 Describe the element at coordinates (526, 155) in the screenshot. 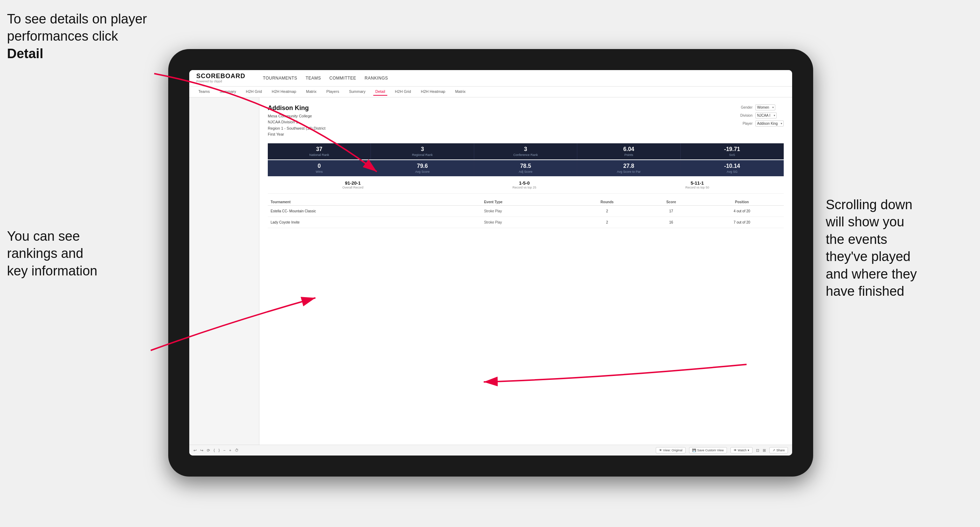

I see `conference-rank-label: Conference Rank` at that location.